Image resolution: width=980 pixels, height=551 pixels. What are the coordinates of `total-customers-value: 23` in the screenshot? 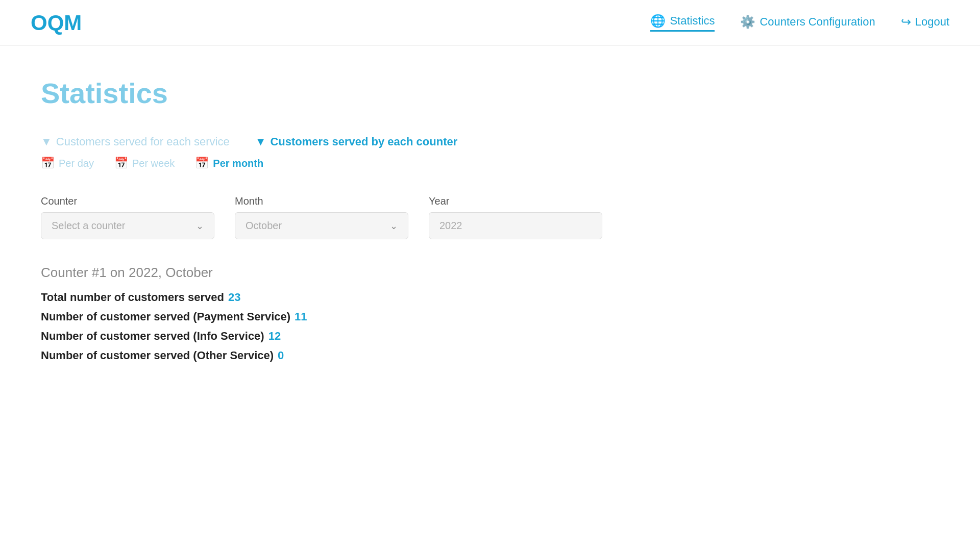 It's located at (234, 297).